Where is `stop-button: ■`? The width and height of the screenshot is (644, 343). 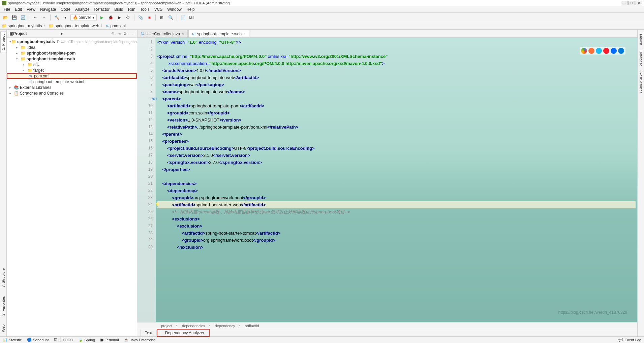
stop-button: ■ is located at coordinates (149, 18).